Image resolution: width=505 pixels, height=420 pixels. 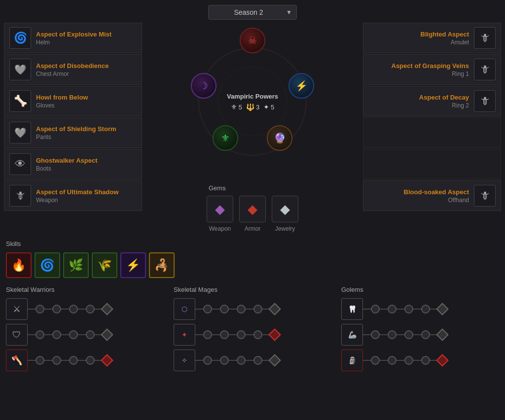 I want to click on skill-icon-1: 🌀, so click(x=47, y=265).